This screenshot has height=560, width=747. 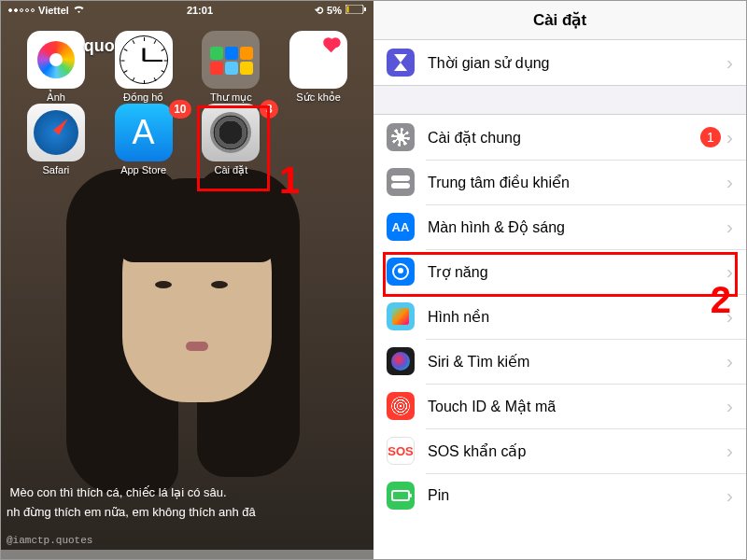 I want to click on app-safari: Safari, so click(x=56, y=140).